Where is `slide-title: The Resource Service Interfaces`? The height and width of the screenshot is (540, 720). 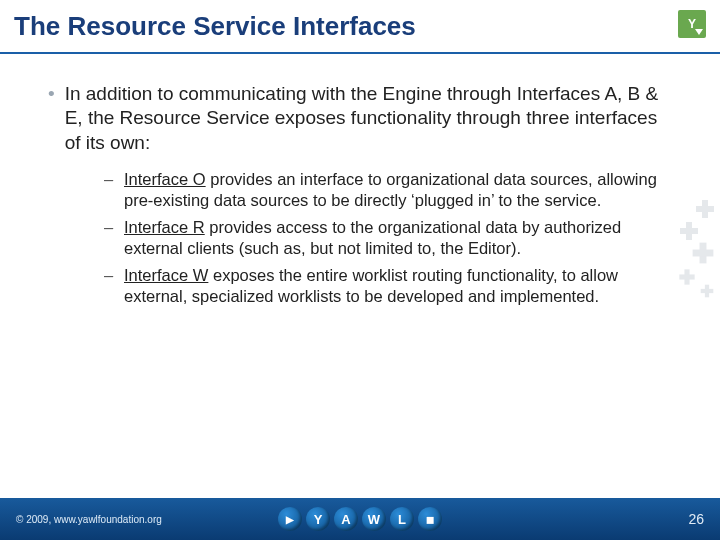
slide-title: The Resource Service Interfaces is located at coordinates (215, 26).